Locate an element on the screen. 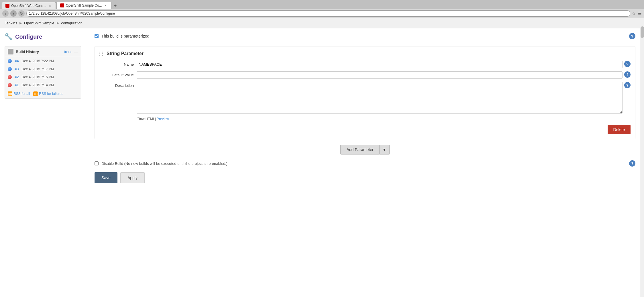 Image resolution: width=644 pixels, height=297 pixels. bookmark-icon: ☆ is located at coordinates (634, 13).